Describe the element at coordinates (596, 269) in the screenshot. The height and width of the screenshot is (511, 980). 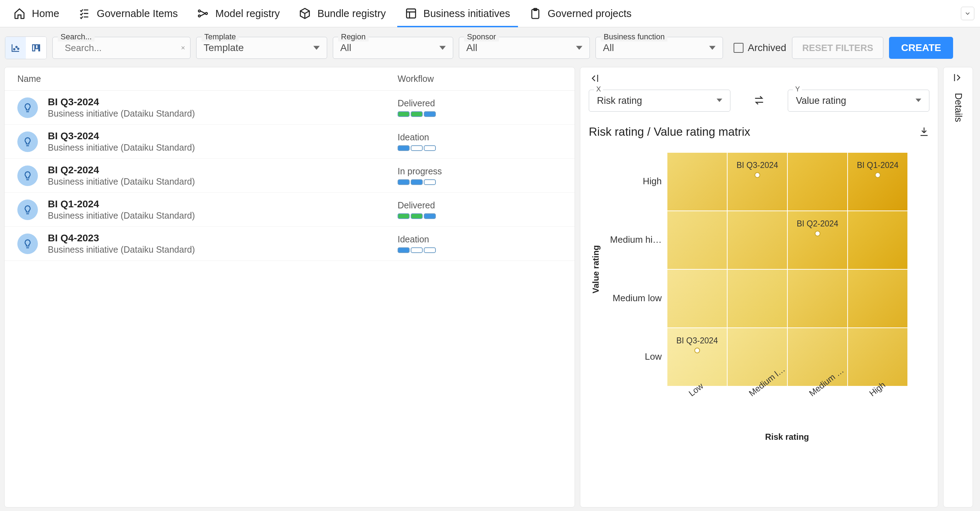
I see `y-axis-title: Value rating` at that location.